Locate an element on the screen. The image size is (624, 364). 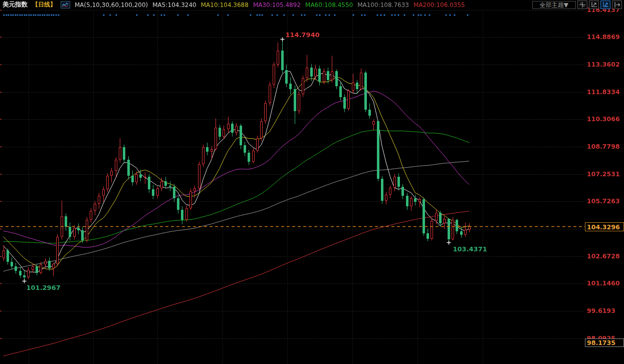
axis-tick-label: 113.3602 is located at coordinates (603, 64).